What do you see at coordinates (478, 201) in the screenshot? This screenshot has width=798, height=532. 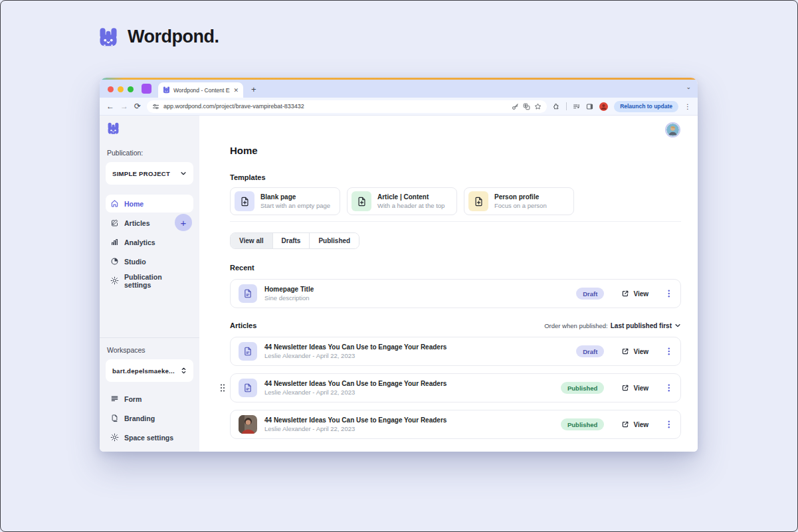 I see `person-profile-doc-plus-icon` at bounding box center [478, 201].